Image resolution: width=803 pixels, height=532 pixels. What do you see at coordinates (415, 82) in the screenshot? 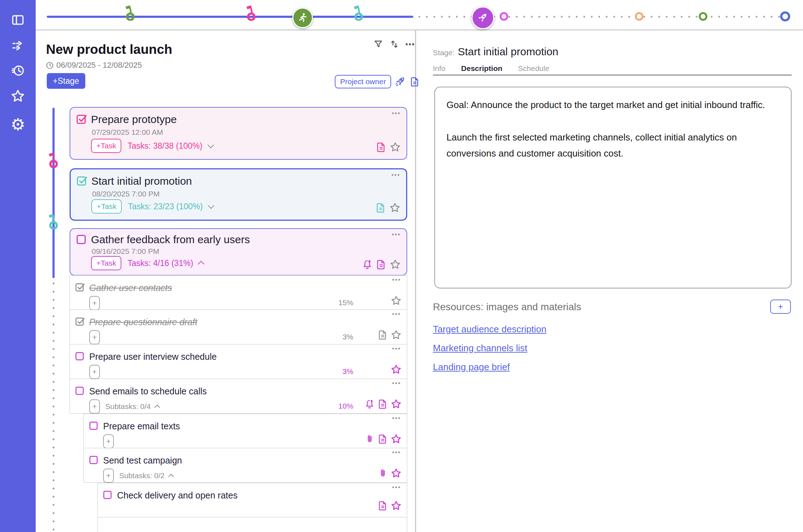
I see `project-notes-icon` at bounding box center [415, 82].